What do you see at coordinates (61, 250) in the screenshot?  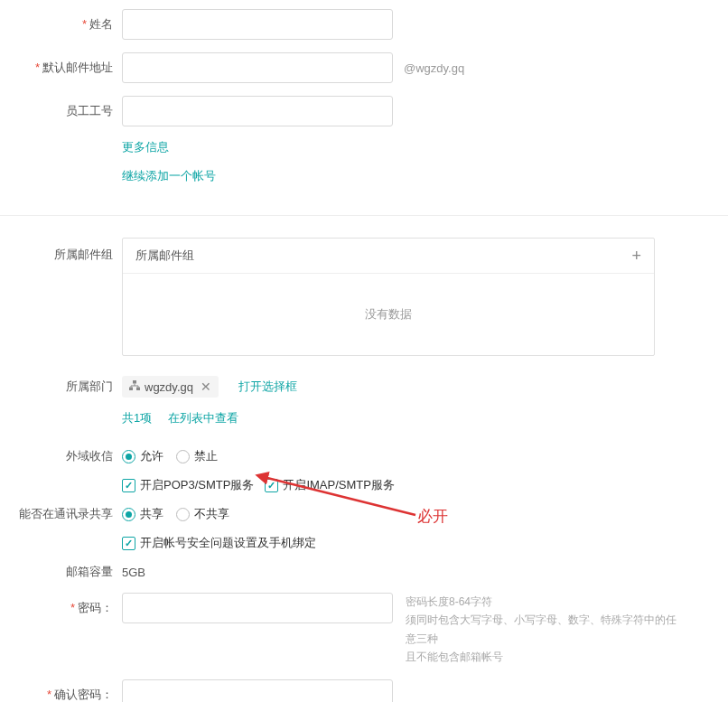 I see `mail-group-label: 所属邮件组` at bounding box center [61, 250].